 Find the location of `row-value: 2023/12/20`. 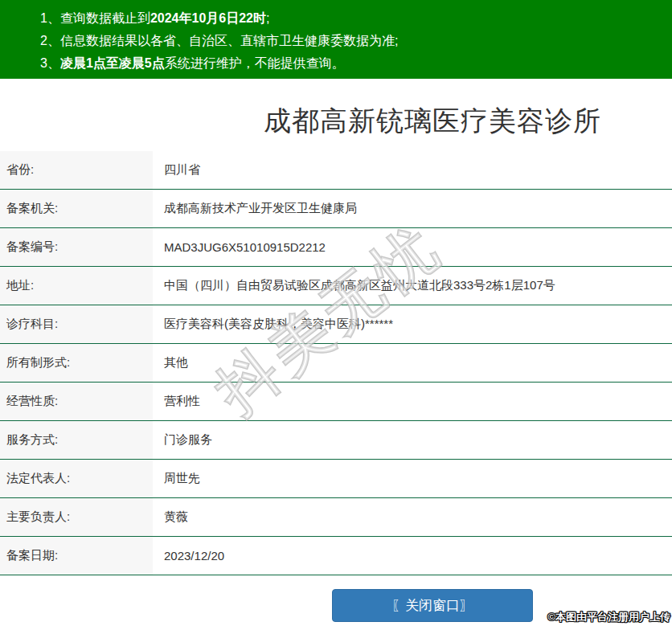

row-value: 2023/12/20 is located at coordinates (412, 556).